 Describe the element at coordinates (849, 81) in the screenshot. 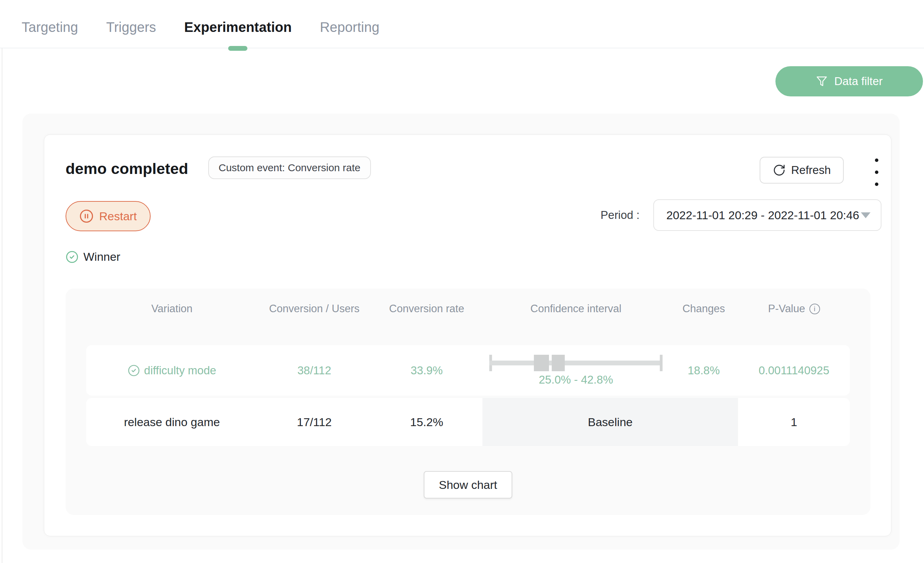

I see `data-filter-button: Data filter` at that location.